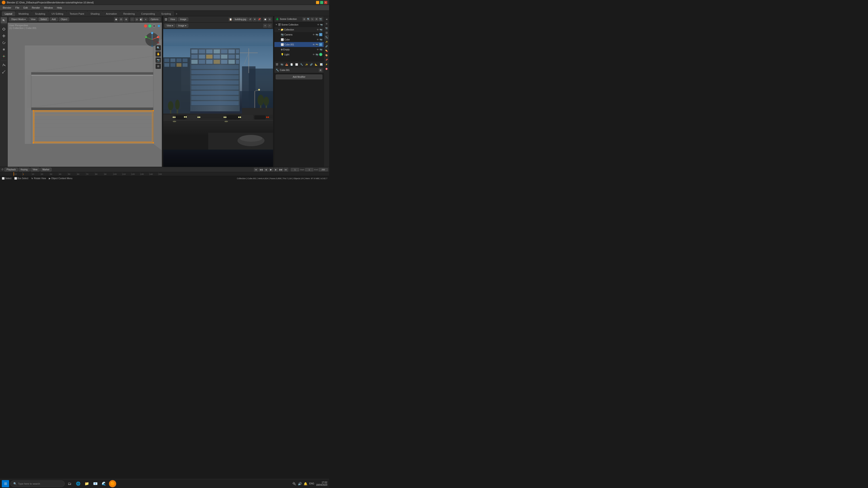 The image size is (868, 488). What do you see at coordinates (250, 20) in the screenshot?
I see `img-reload-btn: ↺` at bounding box center [250, 20].